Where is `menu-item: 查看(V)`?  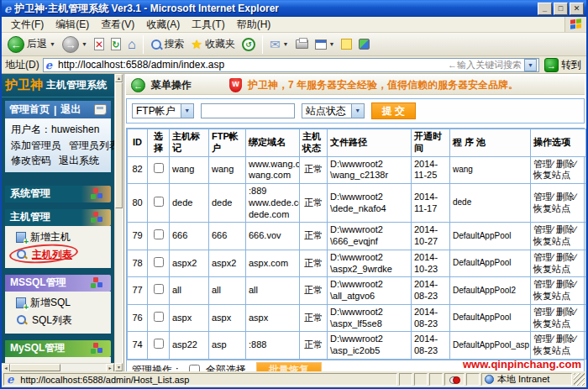 menu-item: 查看(V) is located at coordinates (118, 24).